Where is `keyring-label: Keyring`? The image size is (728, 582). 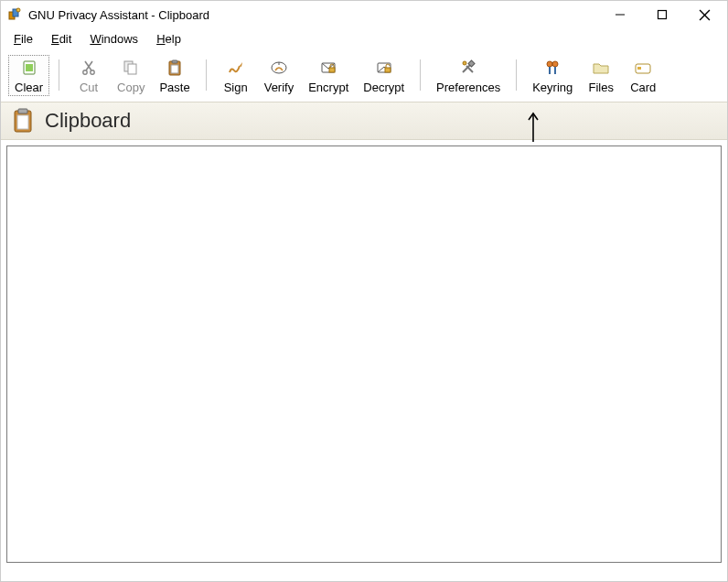 keyring-label: Keyring is located at coordinates (552, 88).